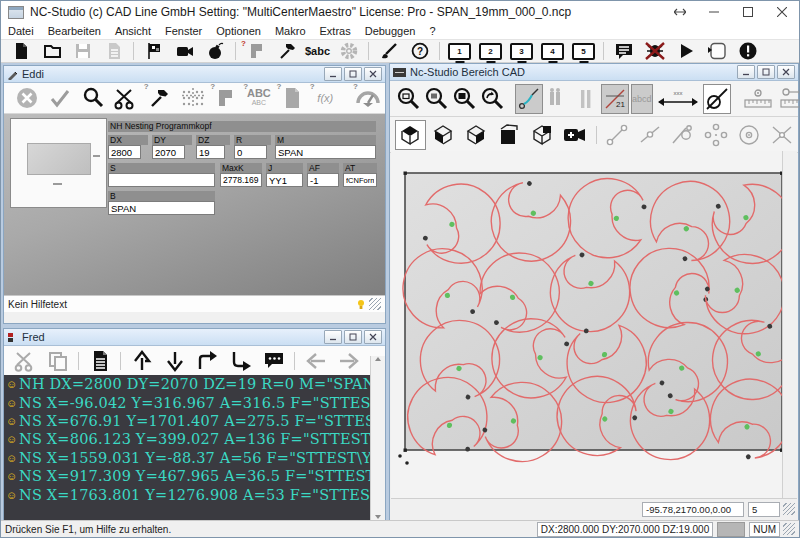 This screenshot has height=538, width=800. I want to click on field-input-af, so click(323, 180).